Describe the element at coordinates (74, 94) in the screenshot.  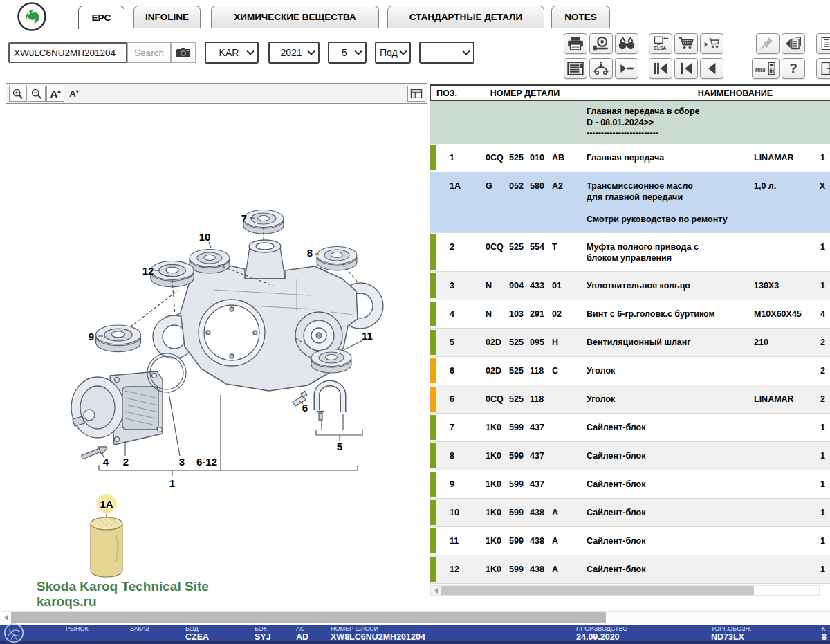
I see `font-decrease-button: A▾` at that location.